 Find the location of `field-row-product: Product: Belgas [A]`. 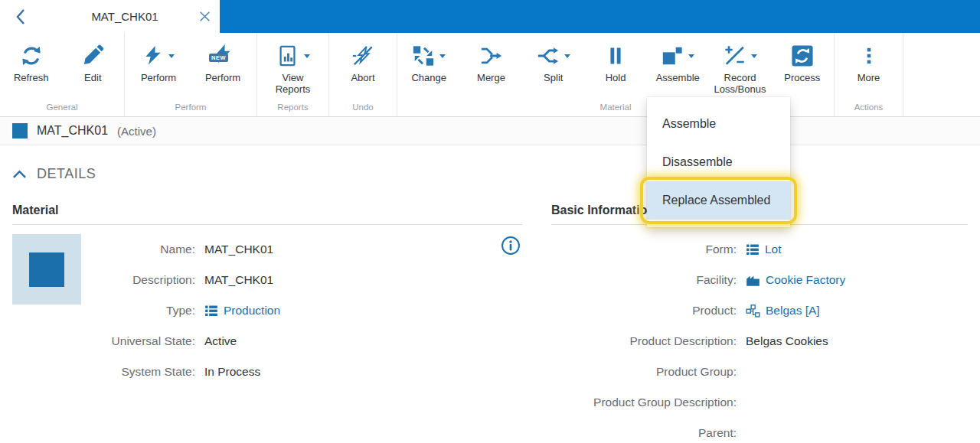

field-row-product: Product: Belgas [A] is located at coordinates (760, 311).